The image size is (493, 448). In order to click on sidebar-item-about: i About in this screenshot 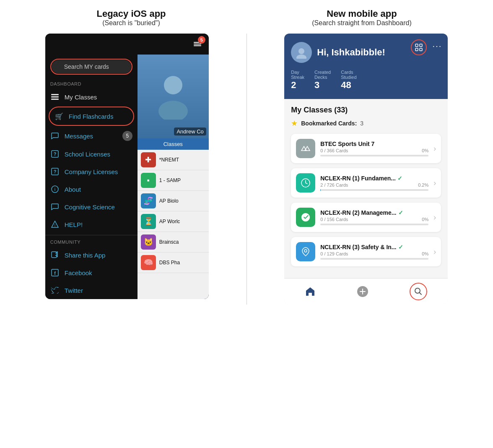, I will do `click(91, 189)`.